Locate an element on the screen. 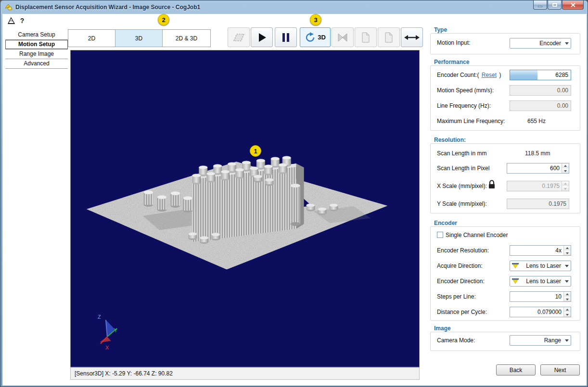 Image resolution: width=588 pixels, height=387 pixels. back-button: Back is located at coordinates (516, 370).